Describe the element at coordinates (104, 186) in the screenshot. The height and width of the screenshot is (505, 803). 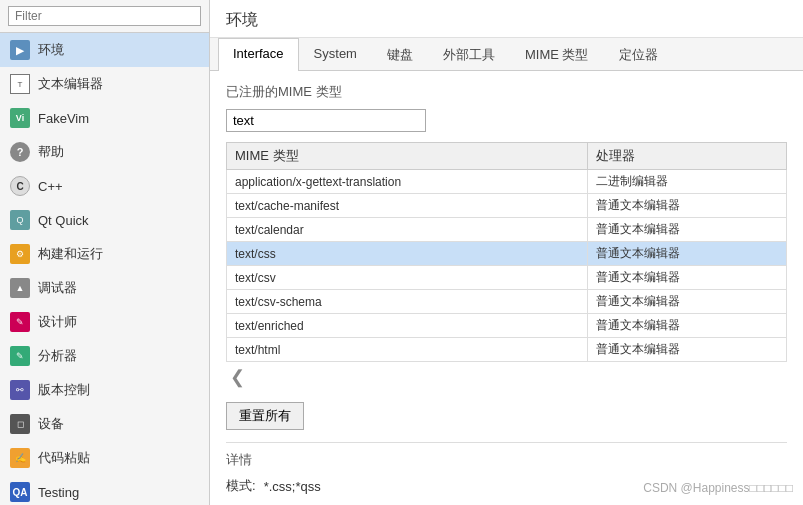
I see `sidebar-item-cpp: CC++` at that location.